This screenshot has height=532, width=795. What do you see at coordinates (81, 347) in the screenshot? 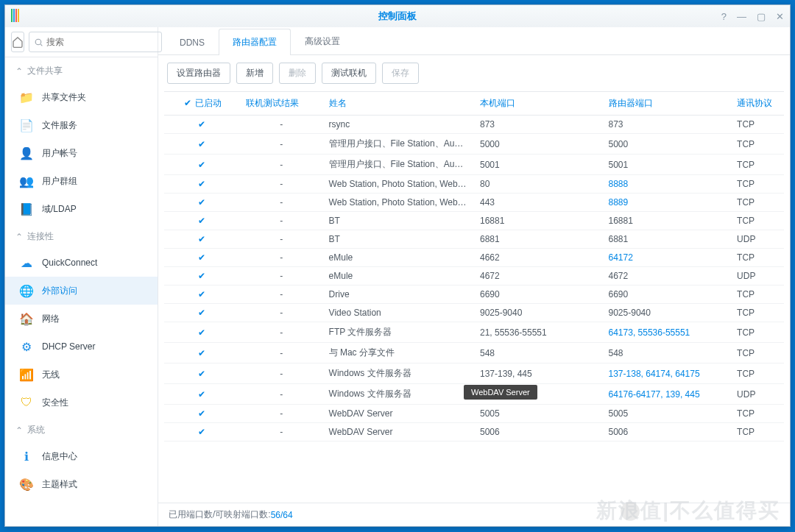
I see `sidebar-item: ⚙DHCP Server` at bounding box center [81, 347].